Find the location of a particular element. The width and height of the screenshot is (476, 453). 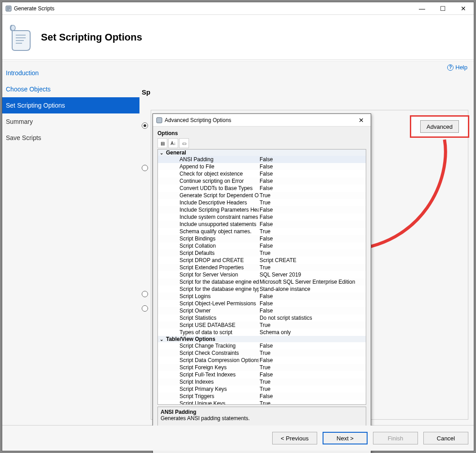

property-row: Script DefaultsTrue is located at coordinates (262, 253).